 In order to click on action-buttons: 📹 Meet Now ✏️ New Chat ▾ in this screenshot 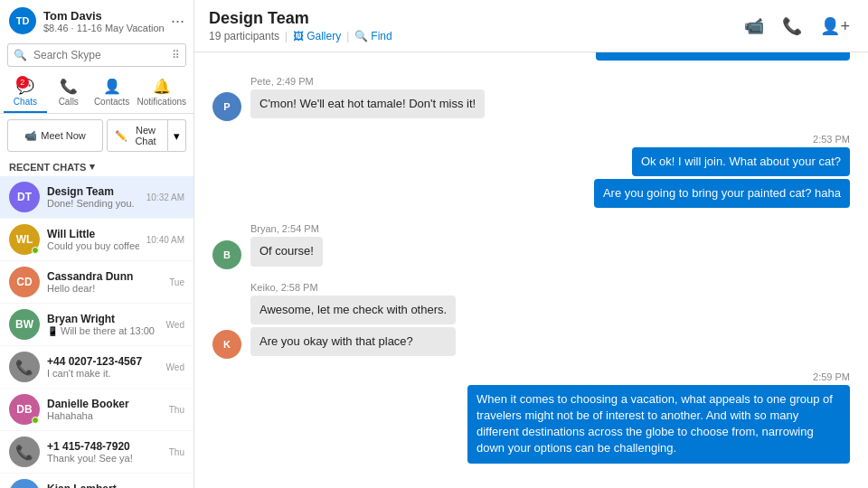, I will do `click(97, 136)`.